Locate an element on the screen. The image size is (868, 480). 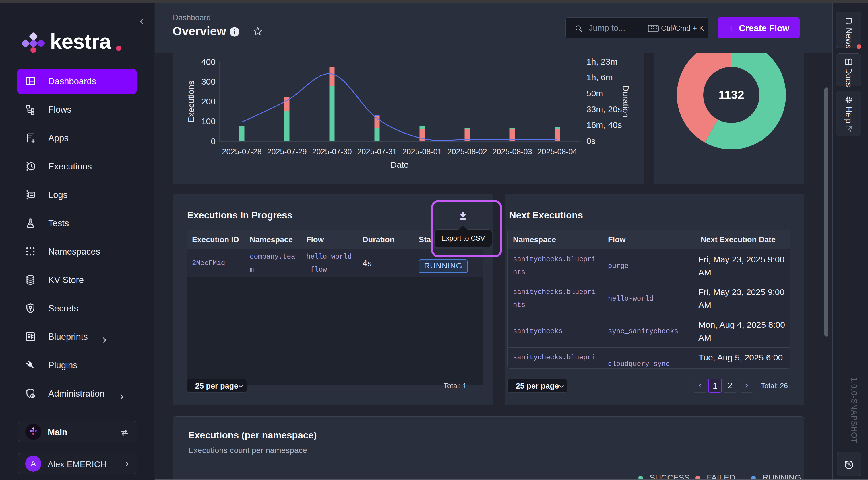
svg-text: 300 is located at coordinates (208, 81).